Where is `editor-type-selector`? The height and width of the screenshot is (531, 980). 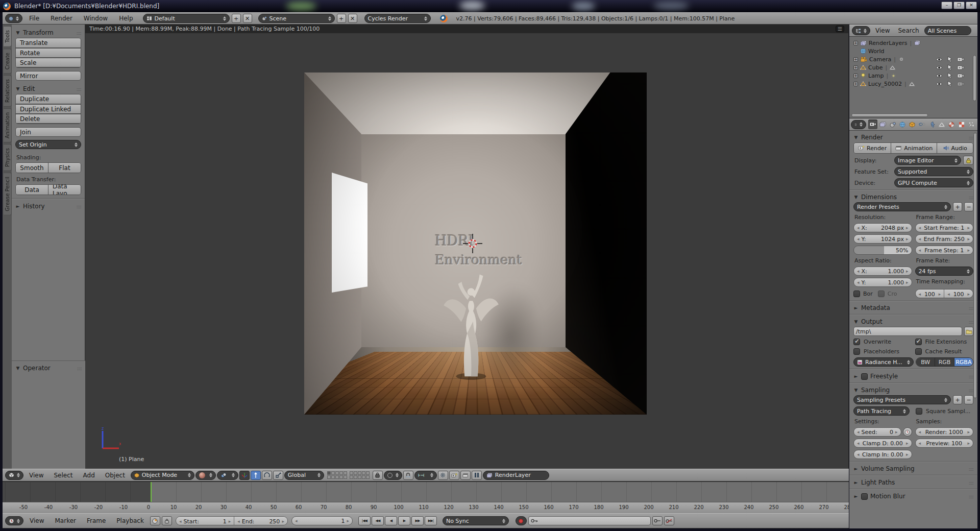 editor-type-selector is located at coordinates (861, 31).